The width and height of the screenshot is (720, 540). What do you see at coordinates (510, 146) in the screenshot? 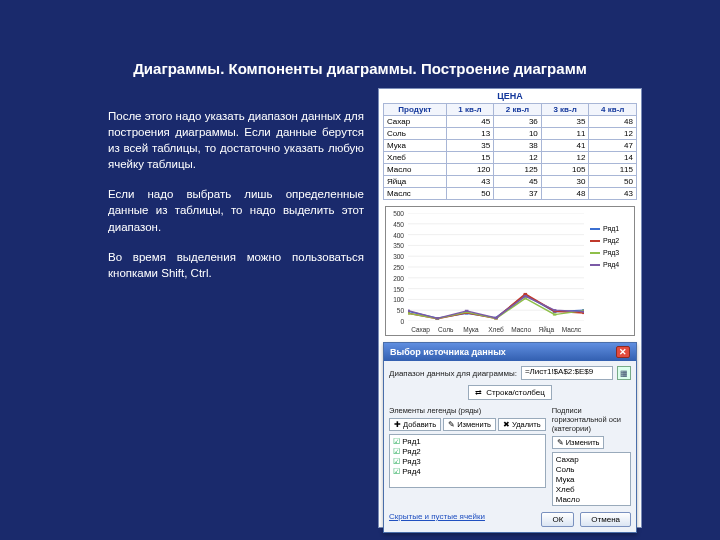
I see `table-row: Мука35384147` at bounding box center [510, 146].